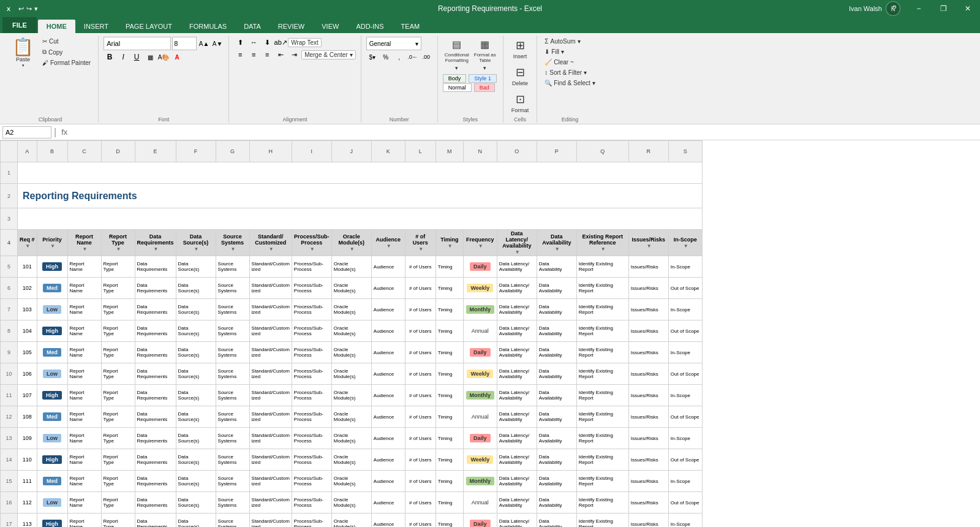 This screenshot has height=527, width=980. Describe the element at coordinates (554, 51) in the screenshot. I see `fill-btn: ⬇ Fill ▾` at that location.